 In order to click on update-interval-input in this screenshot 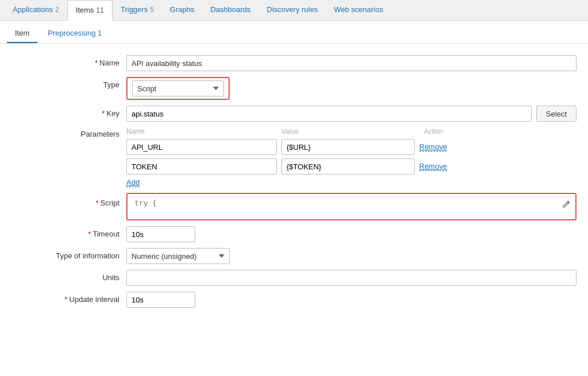, I will do `click(161, 300)`.